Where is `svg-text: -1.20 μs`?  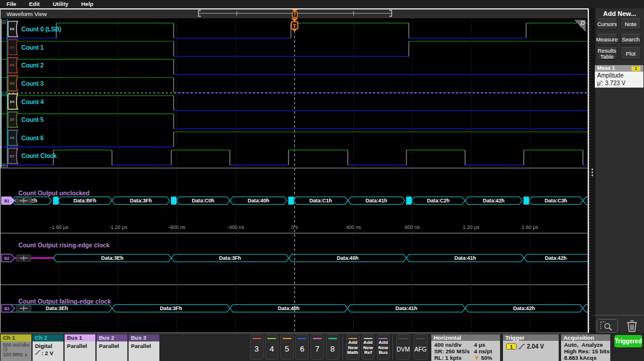 svg-text: -1.20 μs is located at coordinates (118, 227).